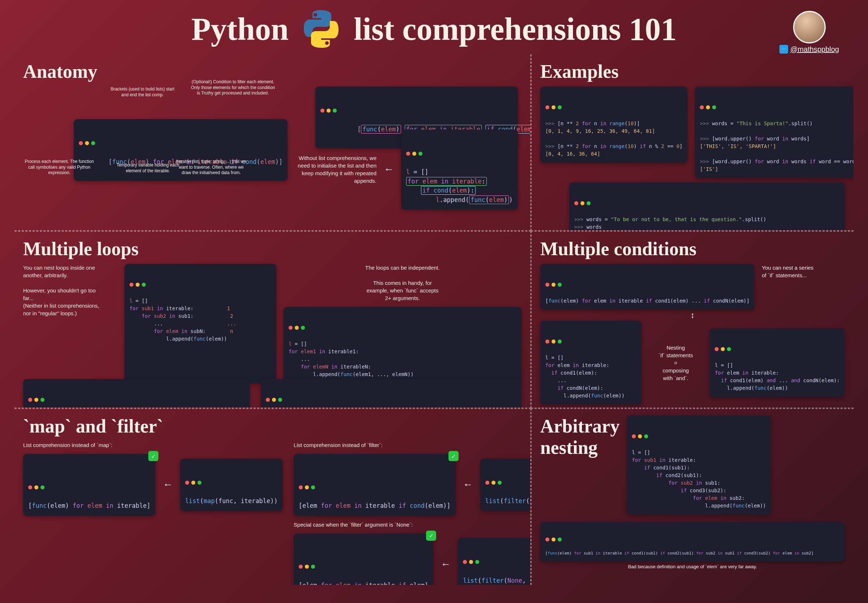  Describe the element at coordinates (233, 88) in the screenshot. I see `anno-optional: (Optional!) Condition to filter each ele…` at that location.